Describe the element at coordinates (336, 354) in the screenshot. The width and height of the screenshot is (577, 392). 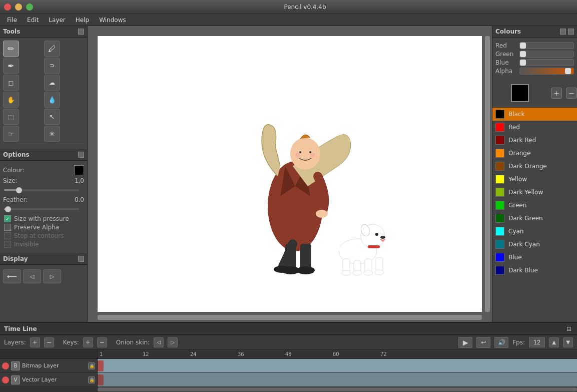
I see `ruler-60: 60` at that location.